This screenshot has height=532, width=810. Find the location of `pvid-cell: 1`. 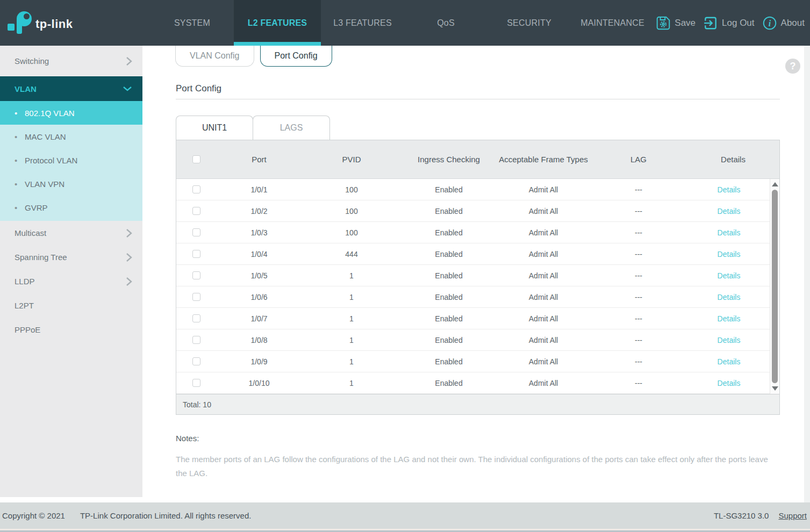

pvid-cell: 1 is located at coordinates (352, 276).